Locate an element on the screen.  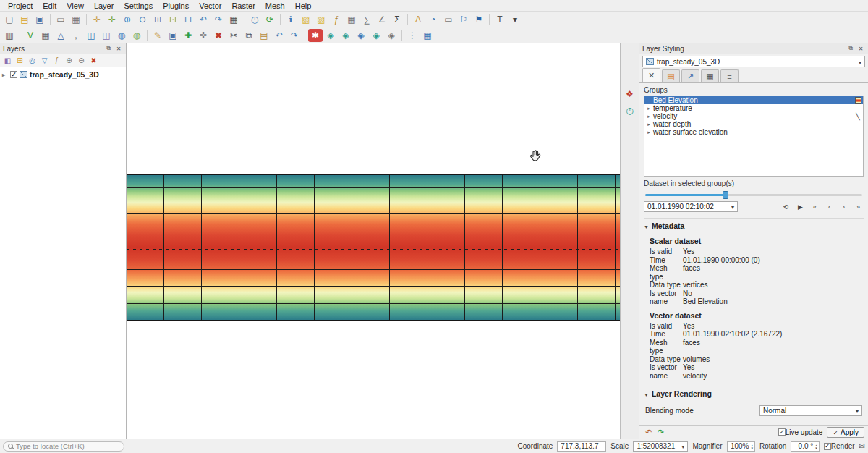
live-update-checkbox: Live update is located at coordinates (801, 433).